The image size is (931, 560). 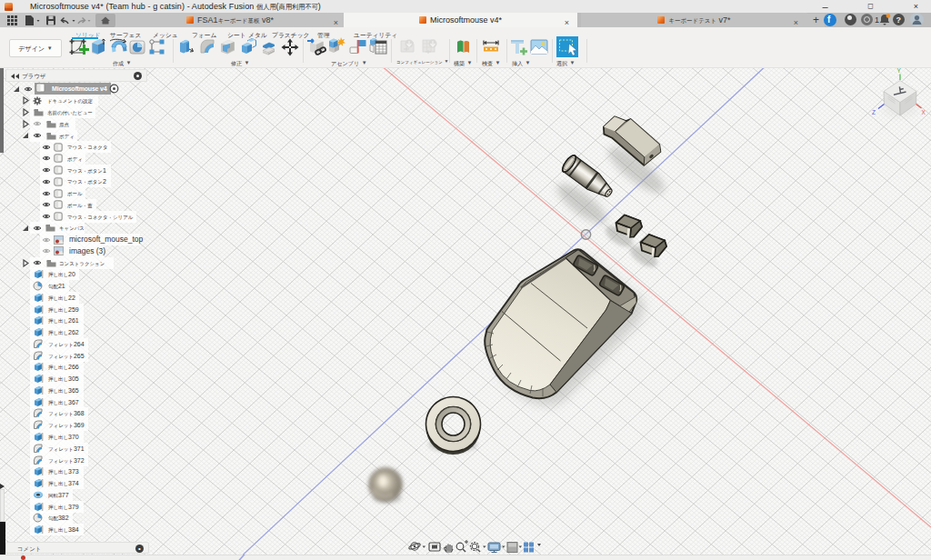 I want to click on svg-text: X, so click(x=924, y=113).